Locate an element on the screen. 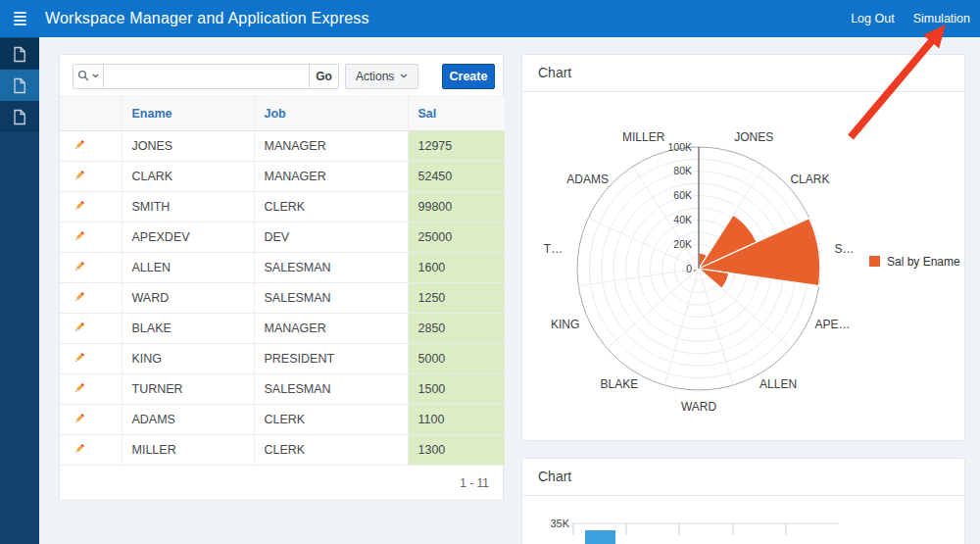 The width and height of the screenshot is (980, 544). create-button: Create is located at coordinates (468, 76).